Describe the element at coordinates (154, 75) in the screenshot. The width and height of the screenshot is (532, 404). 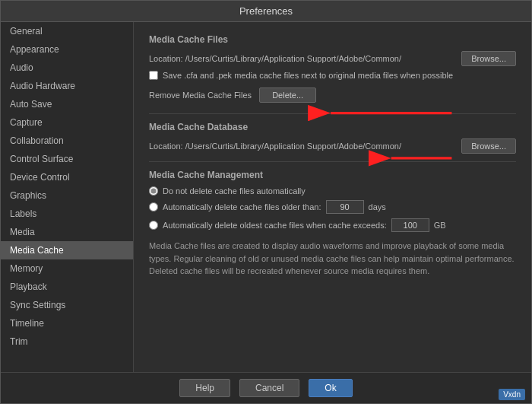
I see `save-cache-checkbox` at that location.